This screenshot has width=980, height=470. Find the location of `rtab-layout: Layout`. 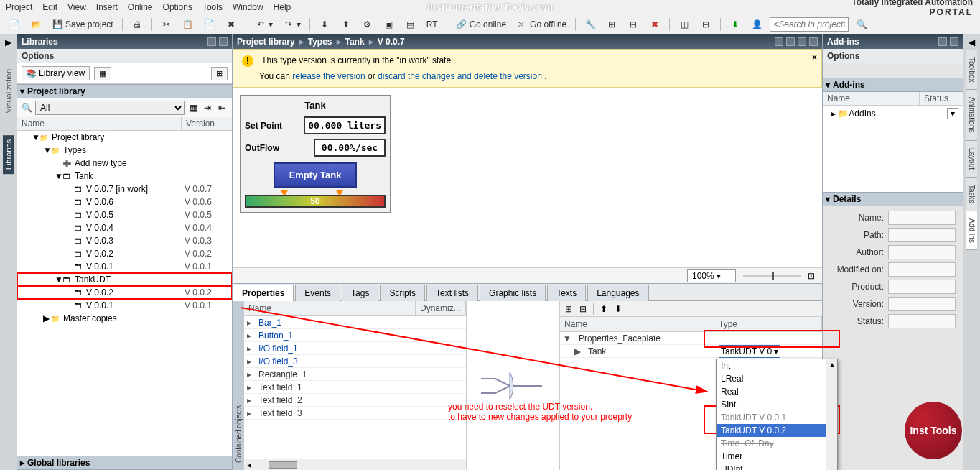

rtab-layout: Layout is located at coordinates (972, 160).